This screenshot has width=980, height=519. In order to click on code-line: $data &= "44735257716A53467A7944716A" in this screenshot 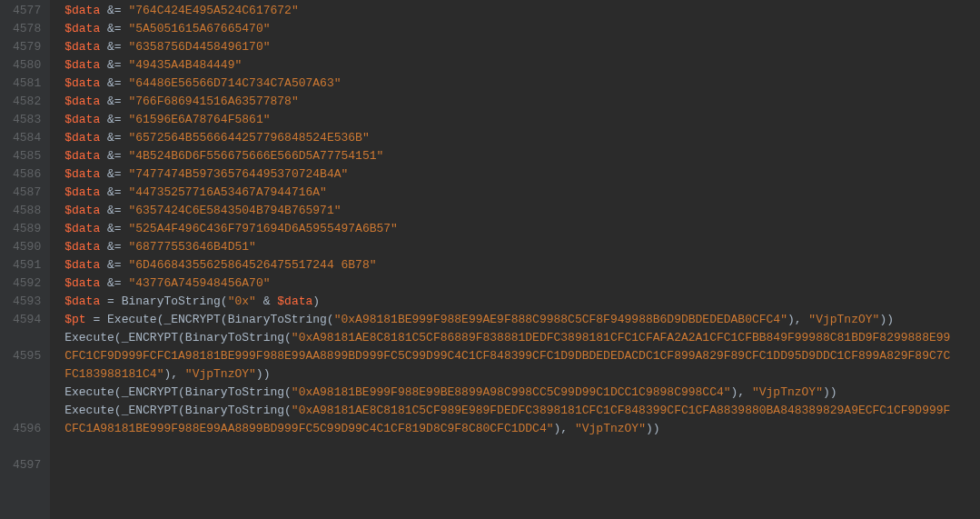, I will do `click(510, 193)`.